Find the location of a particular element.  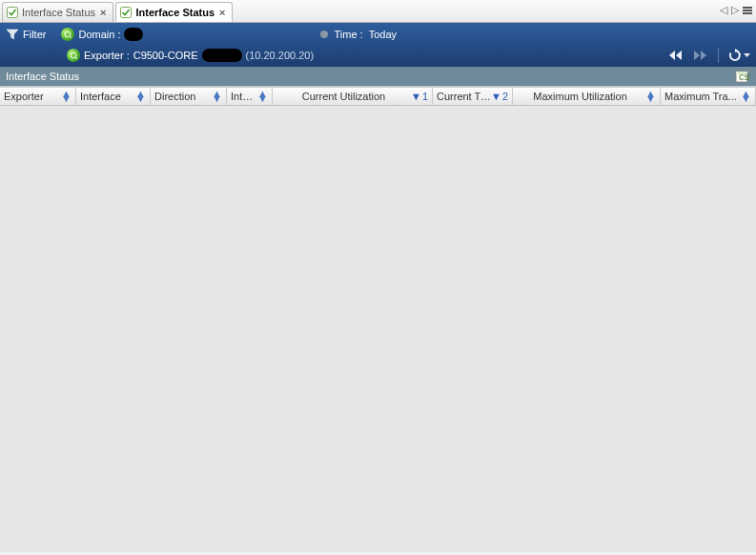

exporter-ip: (10.20.200.20) is located at coordinates (280, 55).